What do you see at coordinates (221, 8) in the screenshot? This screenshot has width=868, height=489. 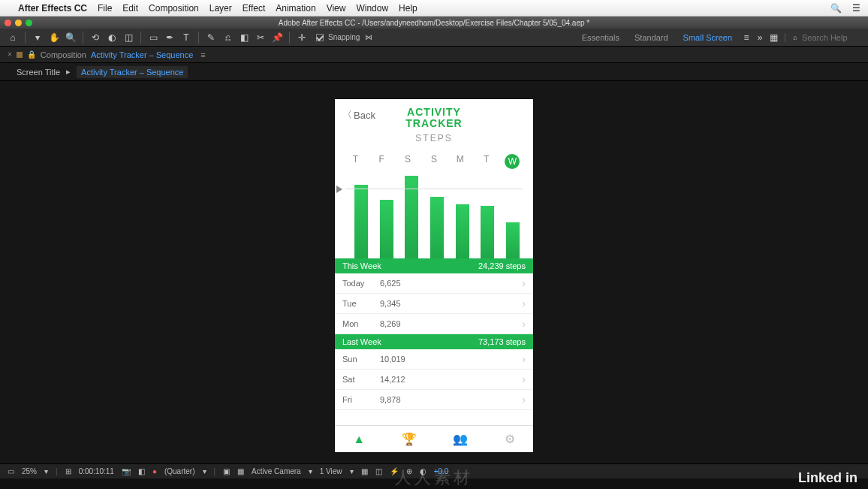 I see `menu-layer: Layer` at bounding box center [221, 8].